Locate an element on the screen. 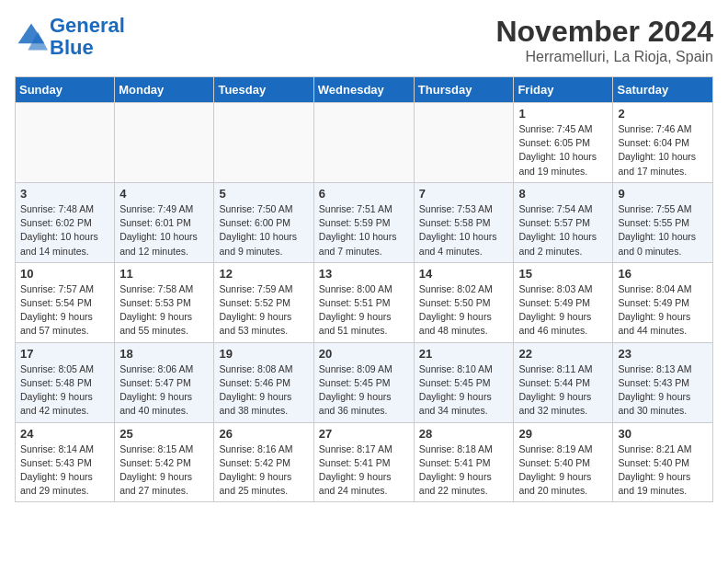 This screenshot has height=563, width=728. calendar-cell: 27Sunrise: 8:17 AM Sunset: 5:41 PM Dayli… is located at coordinates (364, 462).